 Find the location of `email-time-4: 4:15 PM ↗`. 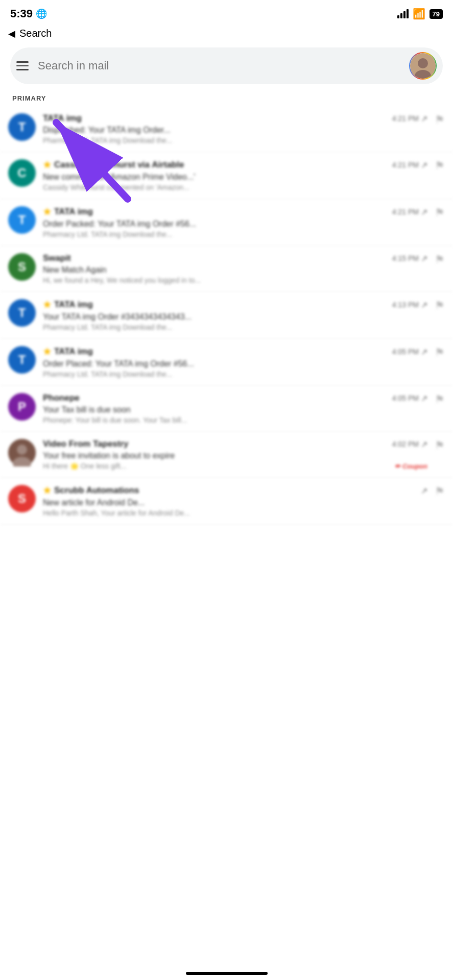

email-time-4: 4:15 PM ↗ is located at coordinates (410, 258).